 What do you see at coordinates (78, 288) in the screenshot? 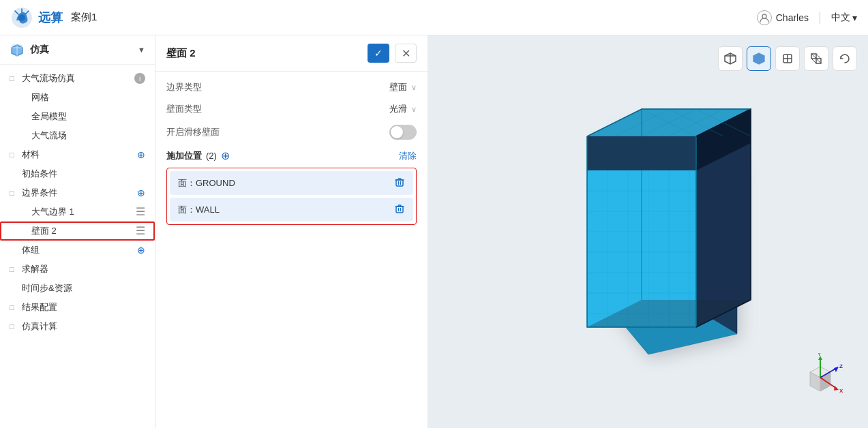
I see `sidebar-item-time-step: 时间步&资源` at bounding box center [78, 288].